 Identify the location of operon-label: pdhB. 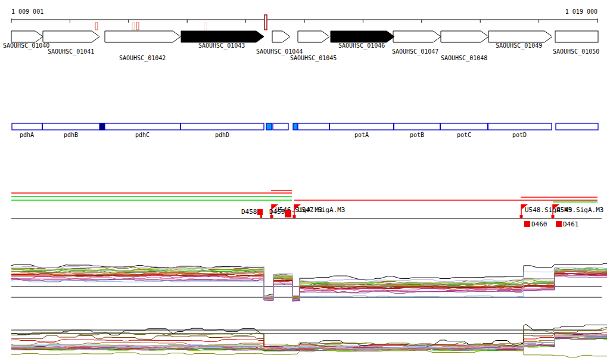
(71, 135).